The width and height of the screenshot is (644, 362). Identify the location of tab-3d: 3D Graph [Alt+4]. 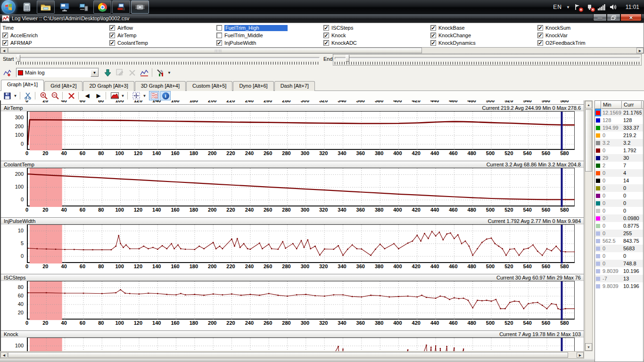
(160, 86).